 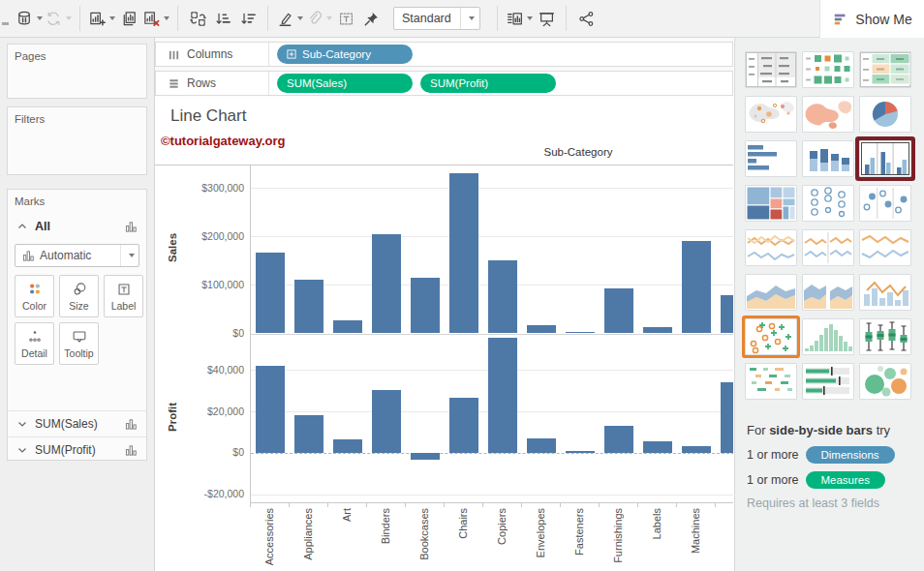 What do you see at coordinates (586, 18) in the screenshot?
I see `share-button` at bounding box center [586, 18].